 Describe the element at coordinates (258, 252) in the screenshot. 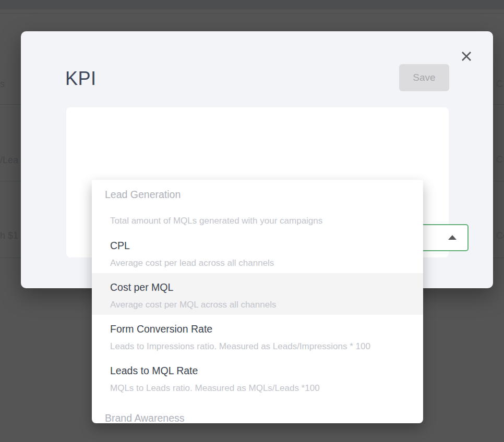

I see `dropdown-option-cpl: CPLAverage cost per lead across all chan…` at that location.